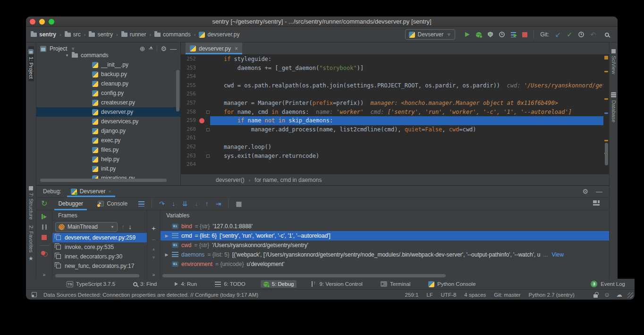  I want to click on tool-tab-project: 1: Project, so click(31, 64).